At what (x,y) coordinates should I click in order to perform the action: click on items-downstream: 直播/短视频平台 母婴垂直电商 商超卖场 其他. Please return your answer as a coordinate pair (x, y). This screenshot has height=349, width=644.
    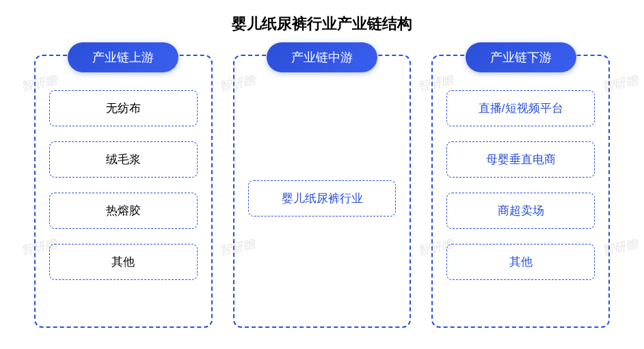
    Looking at the image, I should click on (521, 185).